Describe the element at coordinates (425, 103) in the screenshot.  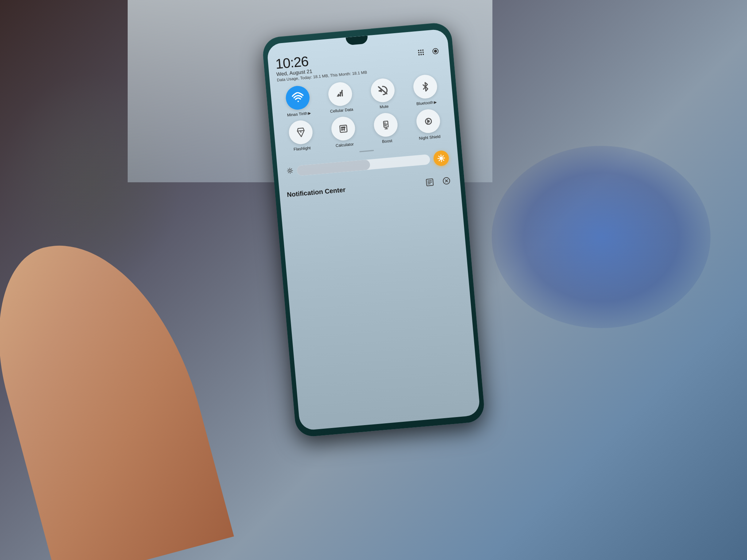
I see `bluetooth-label: Bluetooth` at that location.